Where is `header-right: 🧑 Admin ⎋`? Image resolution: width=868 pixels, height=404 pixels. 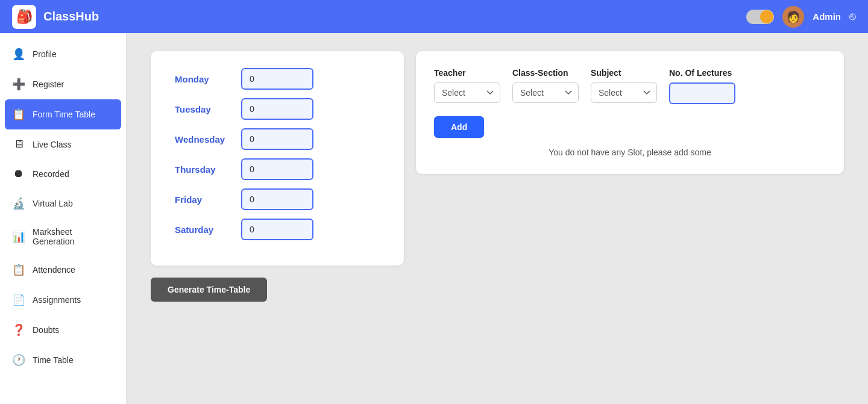 header-right: 🧑 Admin ⎋ is located at coordinates (801, 17).